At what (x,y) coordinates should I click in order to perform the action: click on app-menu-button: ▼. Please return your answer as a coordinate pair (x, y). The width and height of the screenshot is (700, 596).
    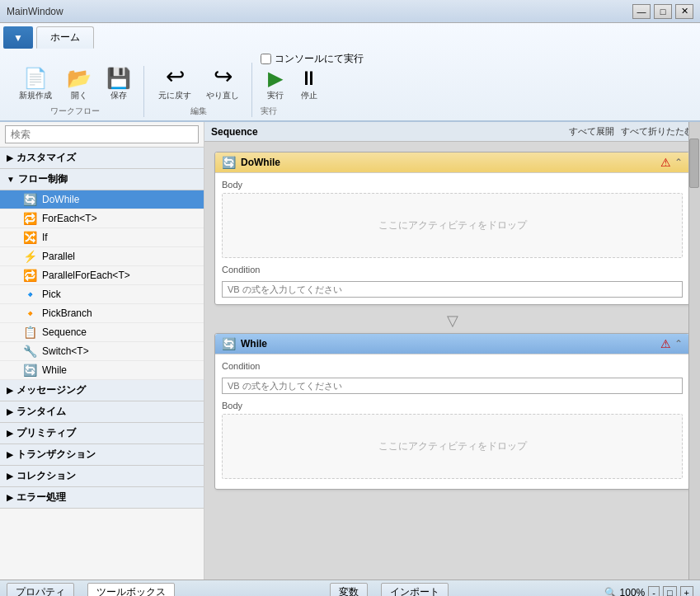
    Looking at the image, I should click on (18, 38).